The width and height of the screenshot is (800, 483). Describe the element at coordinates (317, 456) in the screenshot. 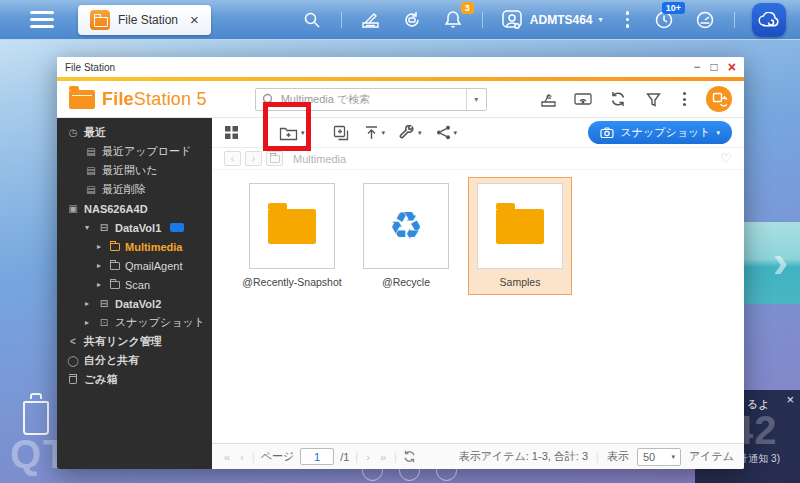

I see `page-number-input` at that location.